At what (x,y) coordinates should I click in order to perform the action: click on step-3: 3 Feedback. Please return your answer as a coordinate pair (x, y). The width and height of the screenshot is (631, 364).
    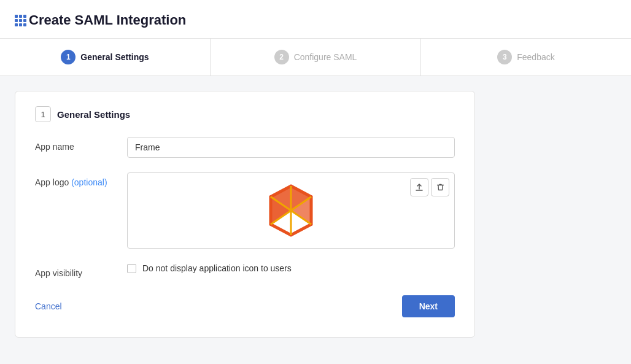
    Looking at the image, I should click on (526, 57).